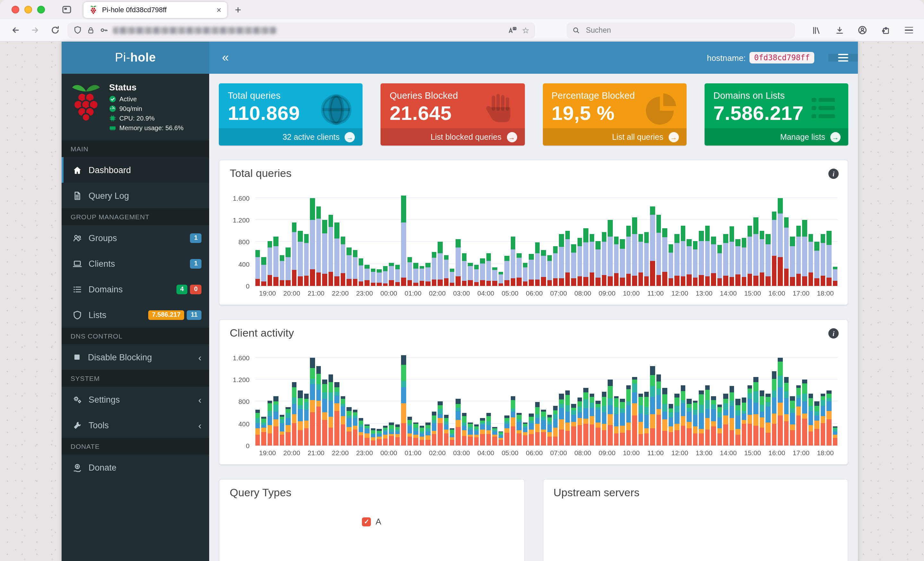 The image size is (924, 561). Describe the element at coordinates (833, 174) in the screenshot. I see `info-icon: i` at that location.